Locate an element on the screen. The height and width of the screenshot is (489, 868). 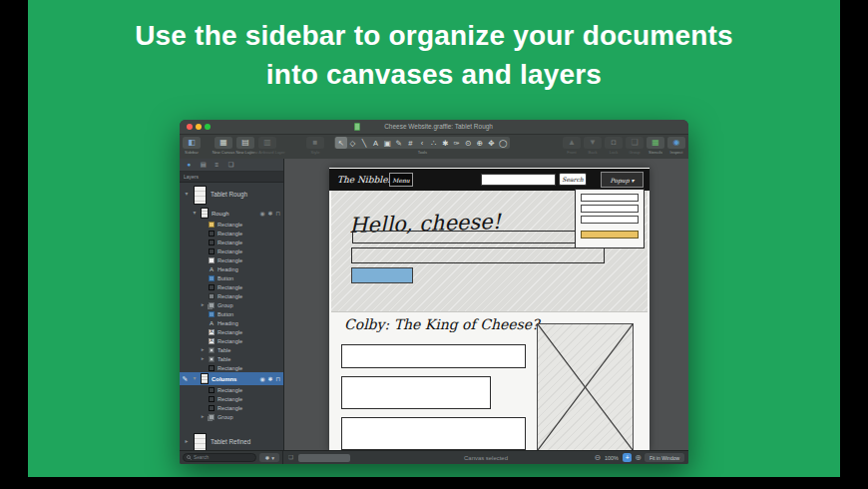
tool-lasso: ◯ is located at coordinates (503, 143).